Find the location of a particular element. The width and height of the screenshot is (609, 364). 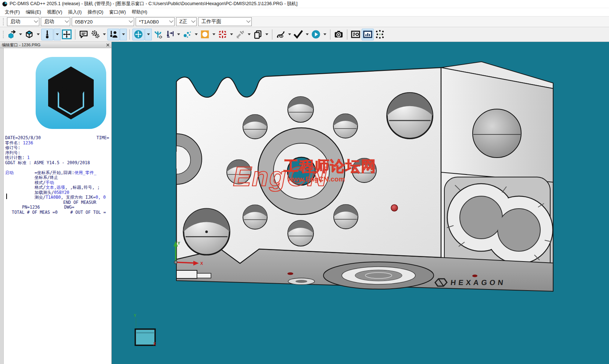

auto-feature-circle-button is located at coordinates (205, 35).